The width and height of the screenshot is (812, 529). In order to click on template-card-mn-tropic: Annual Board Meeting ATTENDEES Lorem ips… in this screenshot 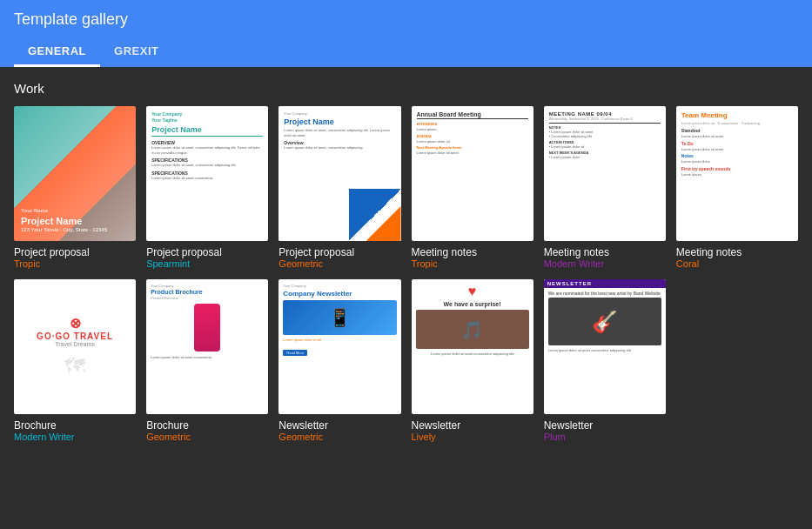, I will do `click(473, 188)`.